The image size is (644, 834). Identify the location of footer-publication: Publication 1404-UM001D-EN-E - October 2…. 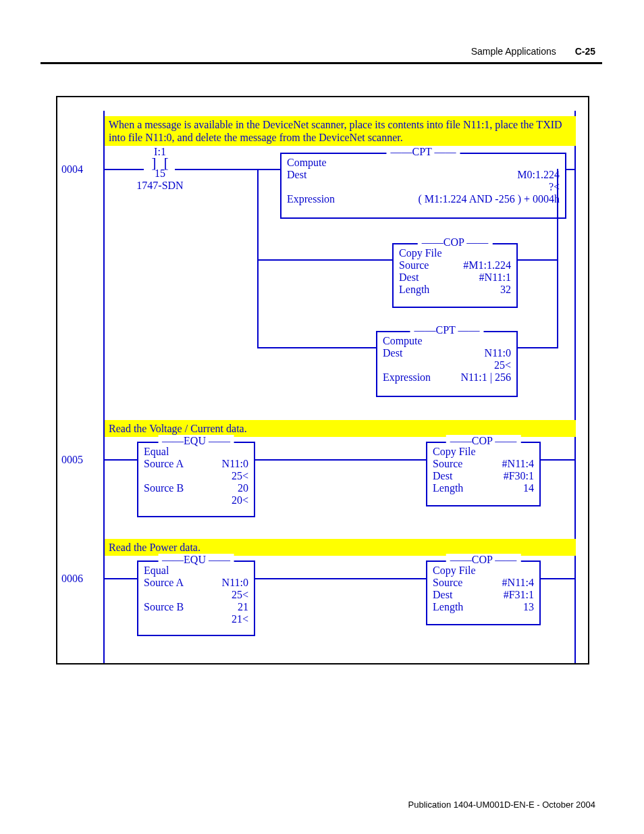
(502, 805).